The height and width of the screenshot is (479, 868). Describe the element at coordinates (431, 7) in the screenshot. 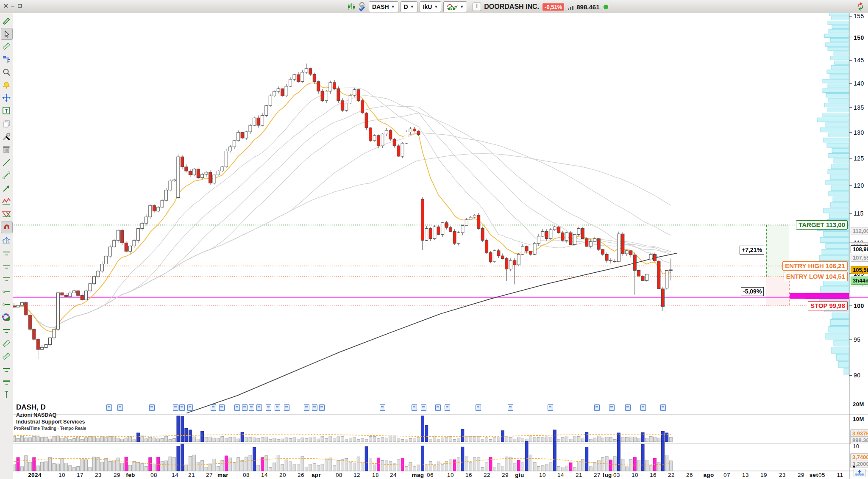

I see `view-selector: IkU▼` at that location.